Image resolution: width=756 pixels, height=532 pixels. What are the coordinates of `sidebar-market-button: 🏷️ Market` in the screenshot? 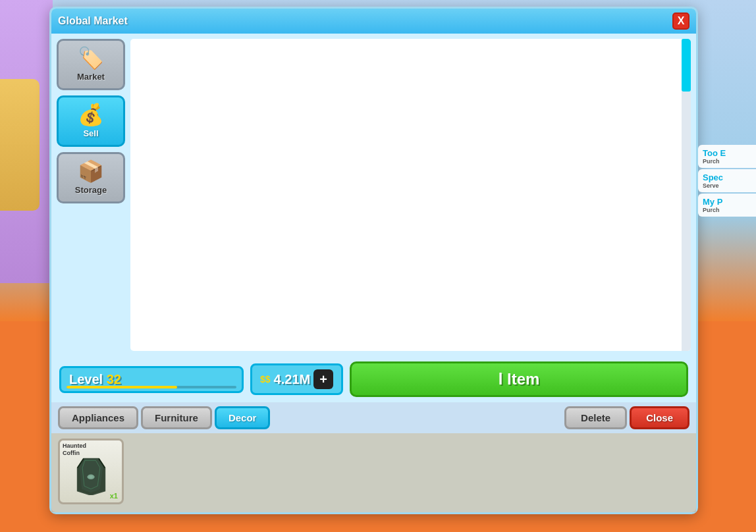 It's located at (91, 65).